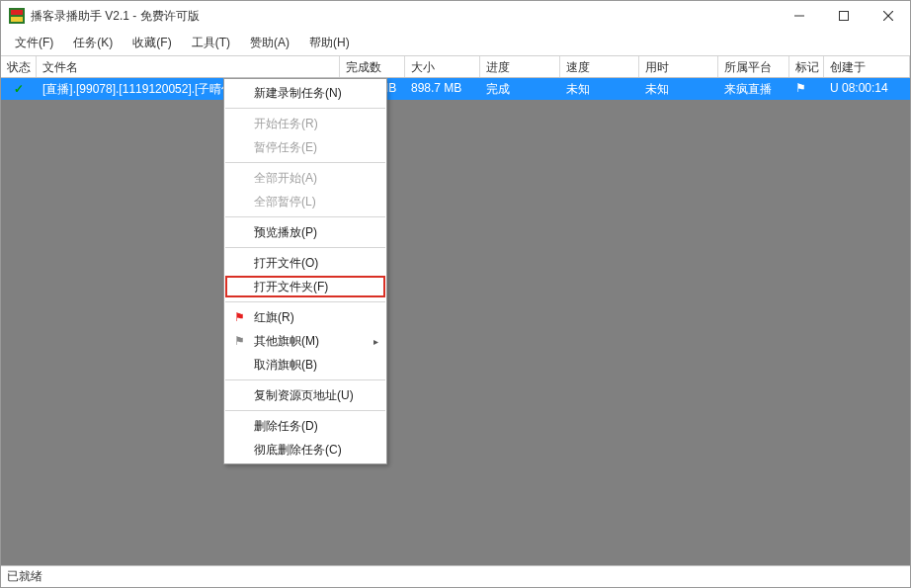 This screenshot has width=911, height=588. I want to click on cell-status: ✓, so click(19, 89).